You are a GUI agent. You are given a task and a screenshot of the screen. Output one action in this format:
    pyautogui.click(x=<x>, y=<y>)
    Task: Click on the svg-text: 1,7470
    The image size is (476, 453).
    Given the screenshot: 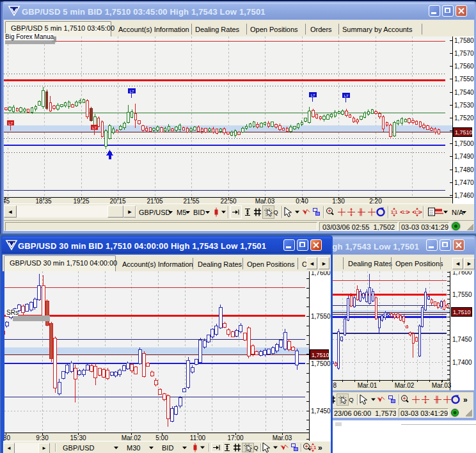 What is the action you would take?
    pyautogui.click(x=464, y=183)
    